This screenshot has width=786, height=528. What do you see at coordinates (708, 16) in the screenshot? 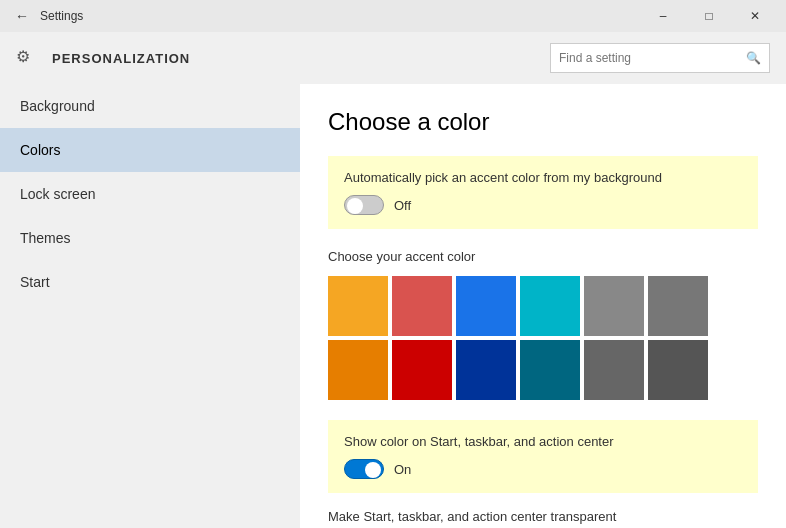
I see `maximize-icon: □` at bounding box center [708, 16].